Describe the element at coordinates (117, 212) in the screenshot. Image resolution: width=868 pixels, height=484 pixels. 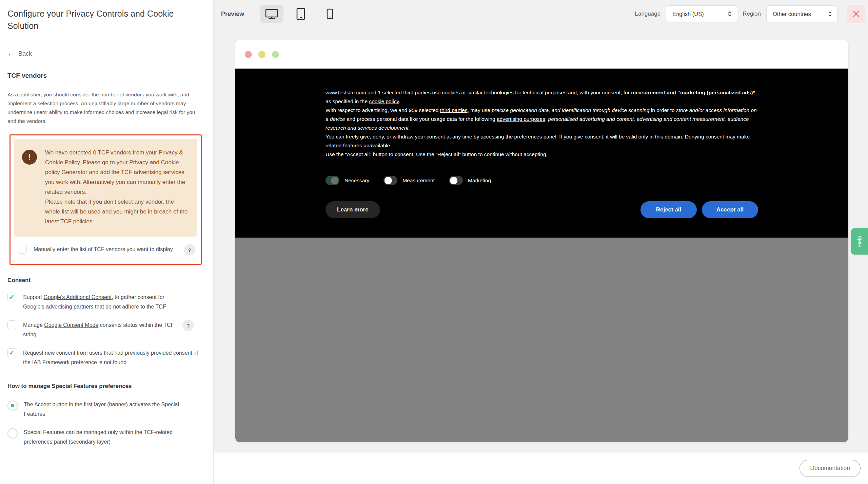
I see `warning-line-2: Please note that if you don’t select any…` at that location.